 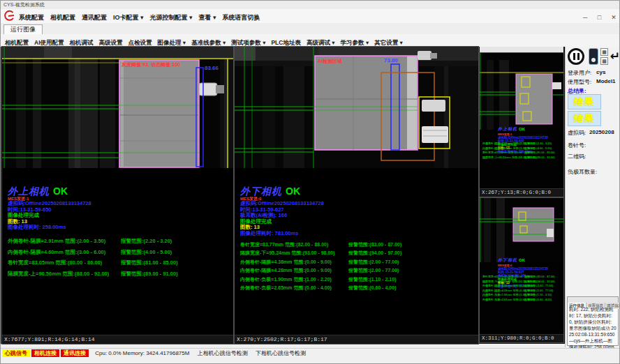 I want to click on sidebar-field-label: 卷针号:, so click(x=577, y=145).